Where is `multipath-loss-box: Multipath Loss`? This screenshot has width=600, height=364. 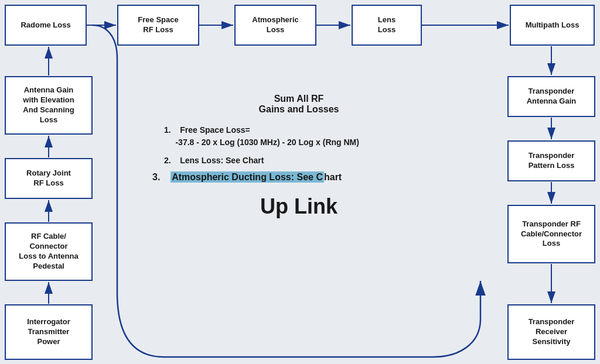
multipath-loss-box: Multipath Loss is located at coordinates (552, 25).